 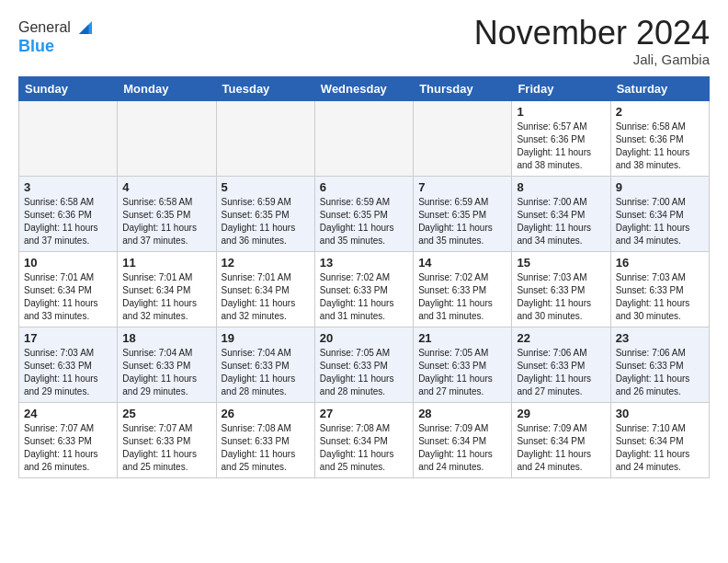 I want to click on calendar-cell: 15Sunrise: 7:03 AM Sunset: 6:33 PM Dayli…, so click(x=561, y=289).